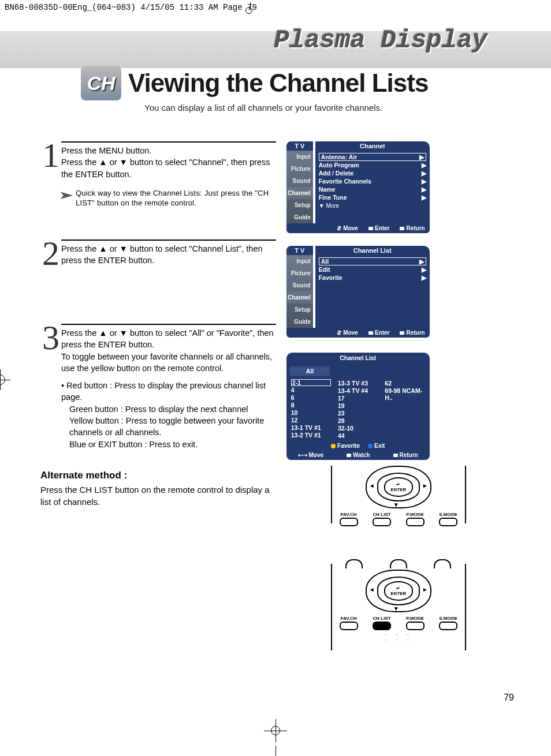 The image size is (551, 756). Describe the element at coordinates (358, 405) in the screenshot. I see `channel-item: 19` at that location.